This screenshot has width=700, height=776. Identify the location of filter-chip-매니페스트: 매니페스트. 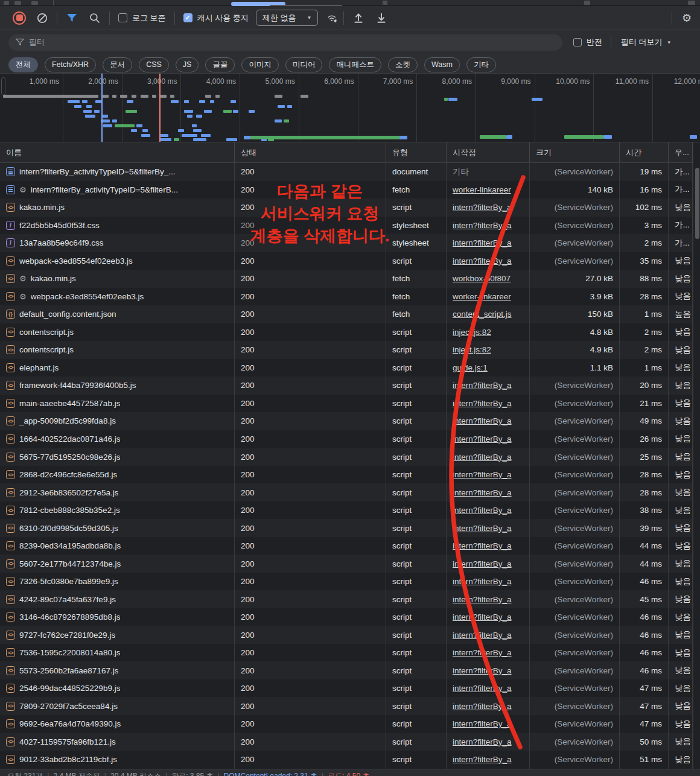
(355, 65).